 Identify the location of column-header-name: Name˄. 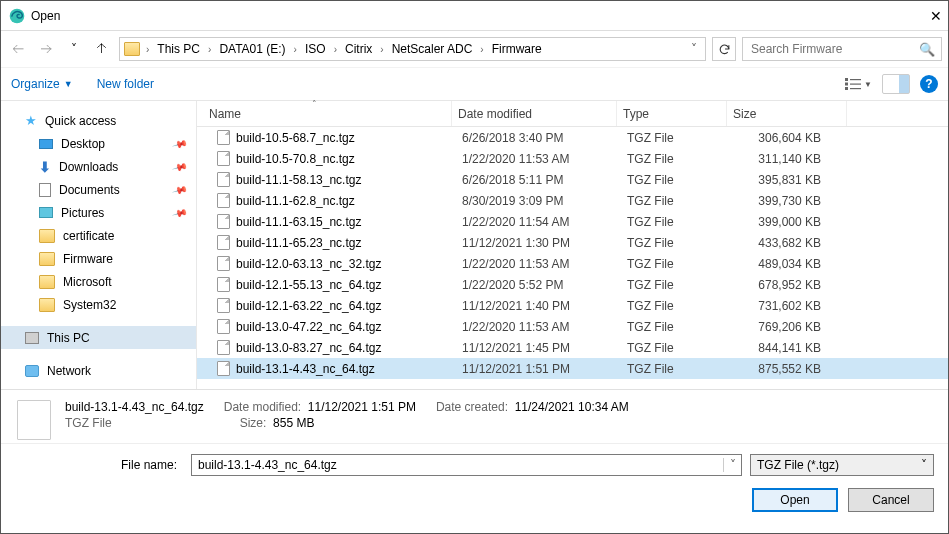
(324, 114).